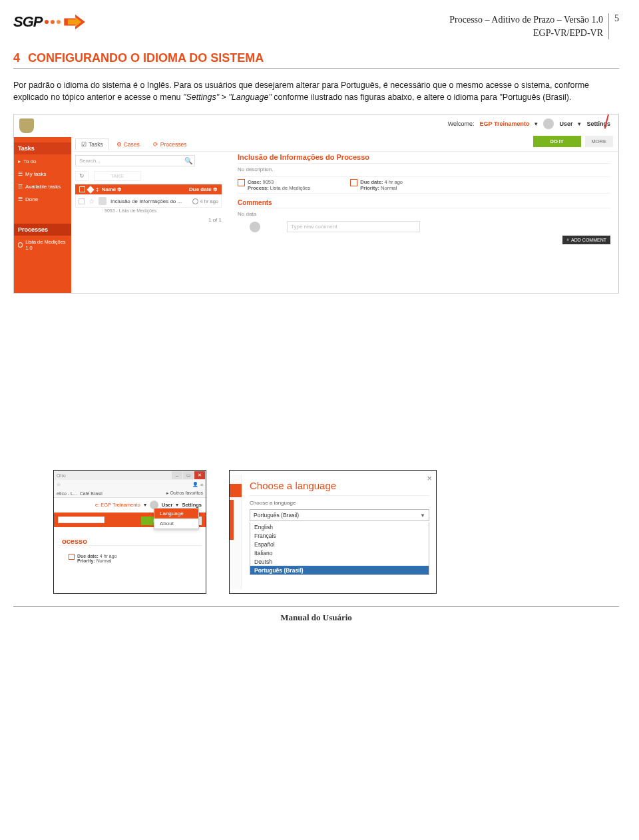 Image resolution: width=639 pixels, height=840 pixels. Describe the element at coordinates (339, 544) in the screenshot. I see `language-option: Español` at that location.